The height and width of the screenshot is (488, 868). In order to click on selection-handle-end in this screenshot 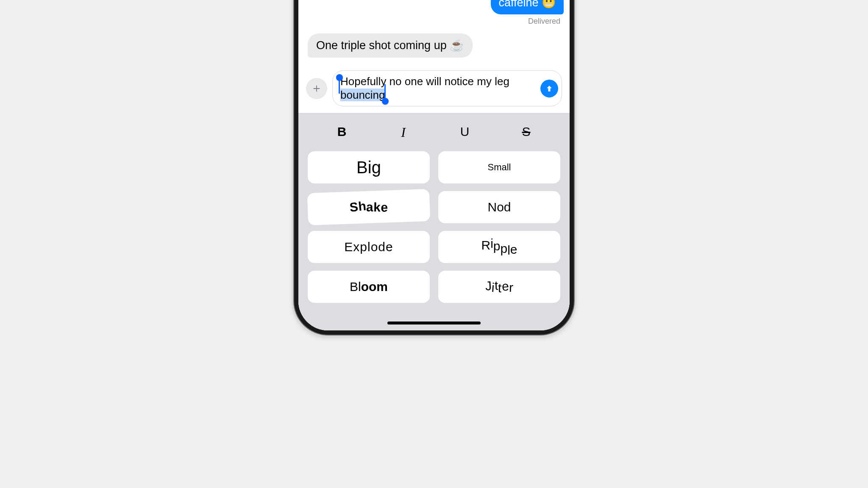, I will do `click(385, 101)`.